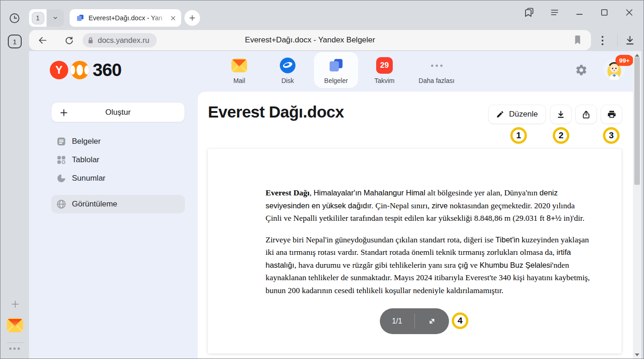 The width and height of the screenshot is (644, 359). What do you see at coordinates (637, 121) in the screenshot?
I see `scrollbar-thumb` at bounding box center [637, 121].